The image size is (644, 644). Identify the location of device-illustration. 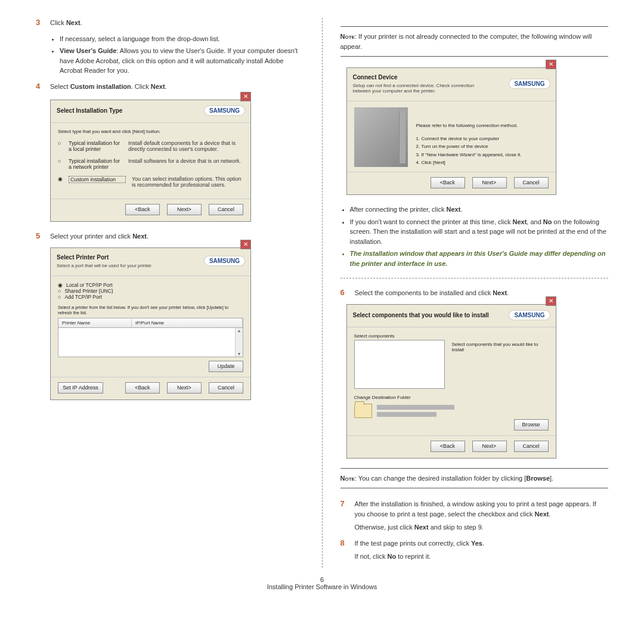
(381, 137).